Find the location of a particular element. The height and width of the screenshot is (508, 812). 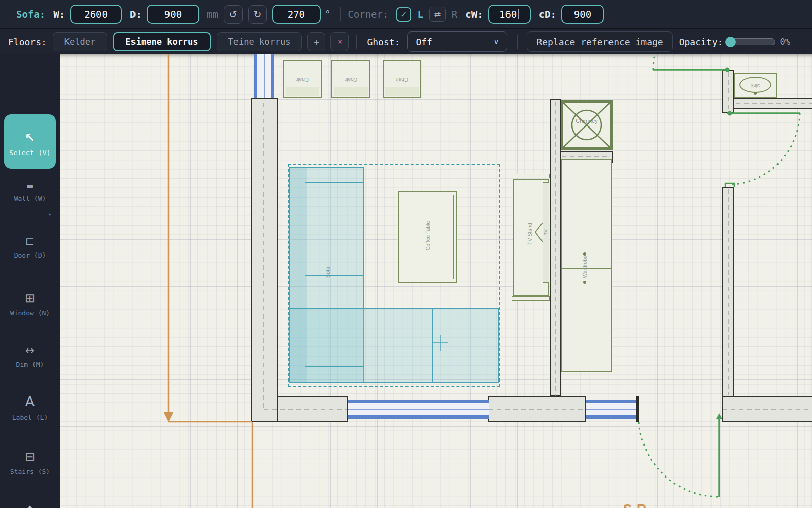

tv-stand-bottom-cap is located at coordinates (531, 299).